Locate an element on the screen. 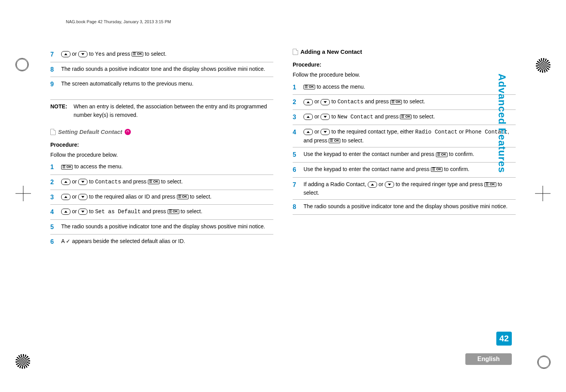 The height and width of the screenshot is (392, 566). note-block: NOTE: When an entry is deleted, the asso… is located at coordinates (162, 110).